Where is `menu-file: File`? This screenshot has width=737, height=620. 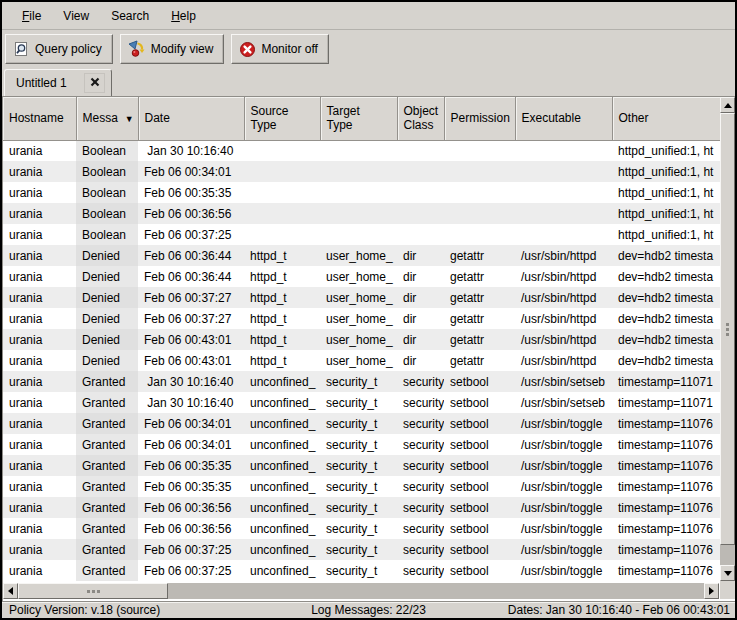
menu-file: File is located at coordinates (32, 16).